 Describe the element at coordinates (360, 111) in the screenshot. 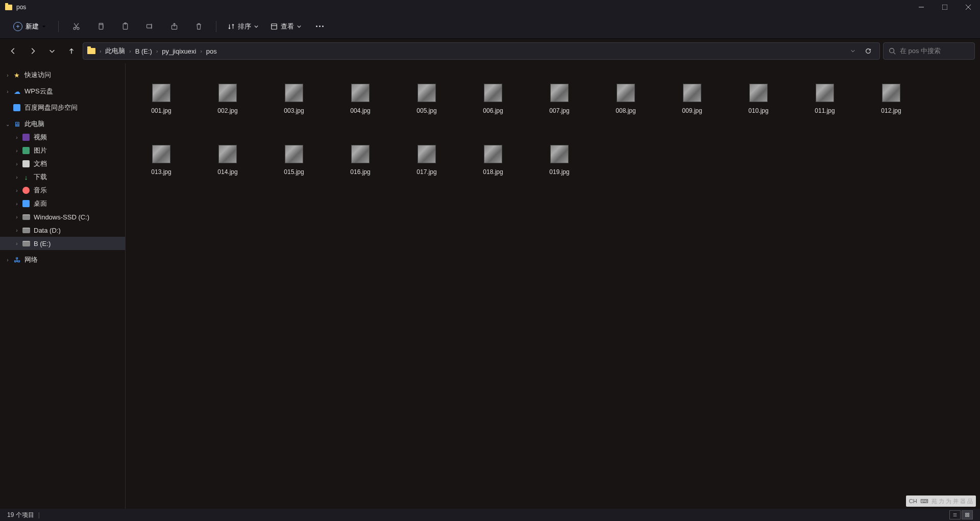

I see `file-name: 004.jpg` at that location.